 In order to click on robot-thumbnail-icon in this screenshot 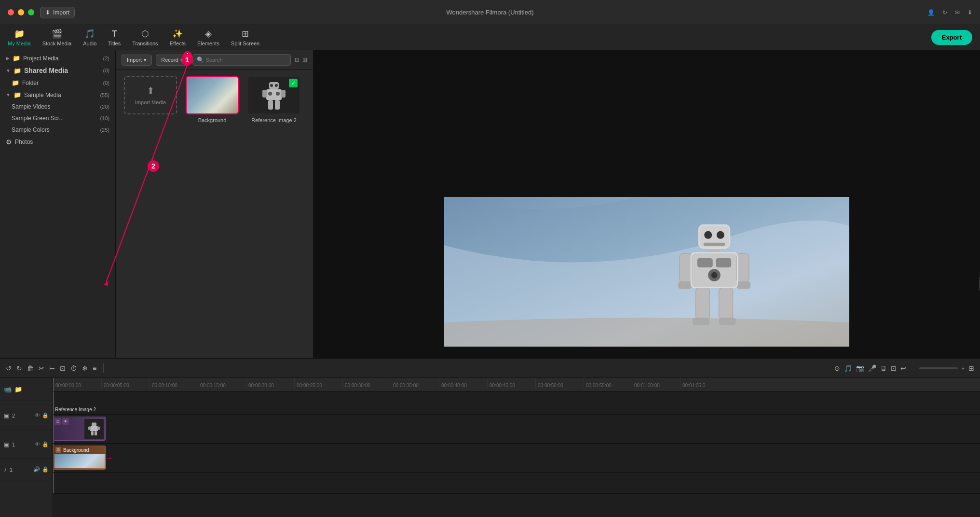, I will do `click(274, 95)`.